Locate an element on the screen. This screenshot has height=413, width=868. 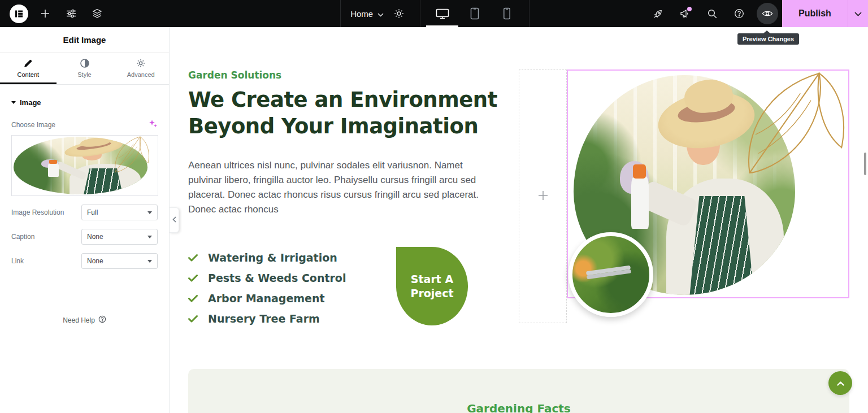
help-button is located at coordinates (739, 14).